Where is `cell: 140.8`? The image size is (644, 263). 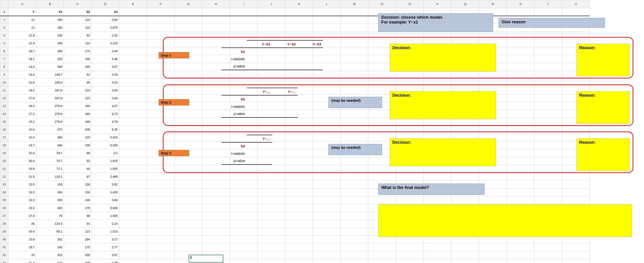 cell: 140.8 is located at coordinates (50, 82).